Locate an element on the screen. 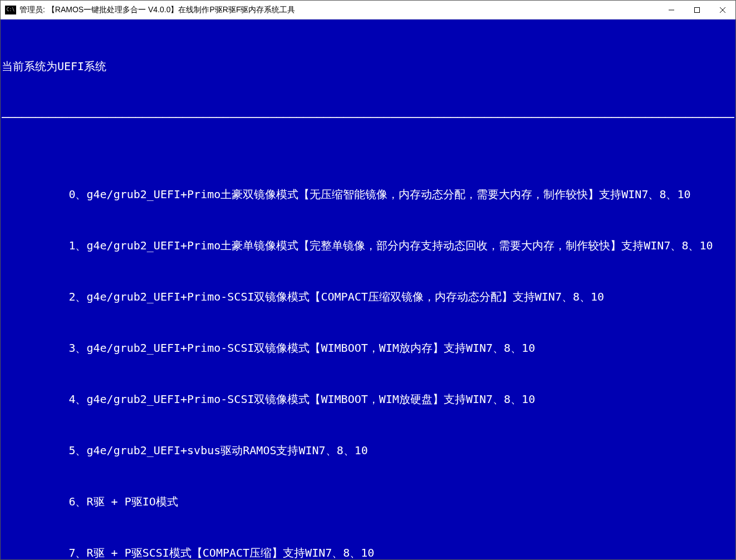 The image size is (736, 560). menu-option-0: 0、g4e/grub2_UEFI+Primo土豪双镜像模式【无压缩智能镜像，内存… is located at coordinates (368, 195).